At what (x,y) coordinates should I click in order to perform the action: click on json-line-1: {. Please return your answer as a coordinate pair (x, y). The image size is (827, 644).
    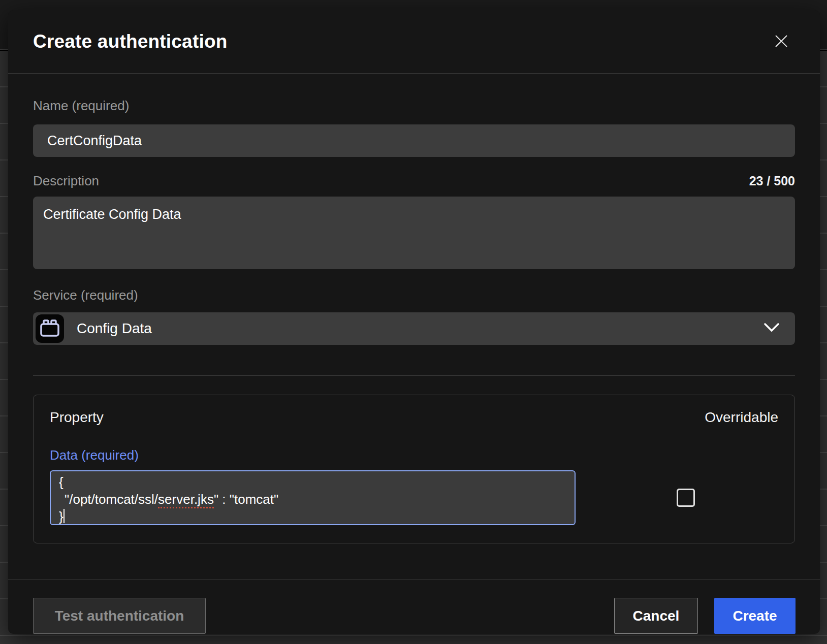
    Looking at the image, I should click on (313, 482).